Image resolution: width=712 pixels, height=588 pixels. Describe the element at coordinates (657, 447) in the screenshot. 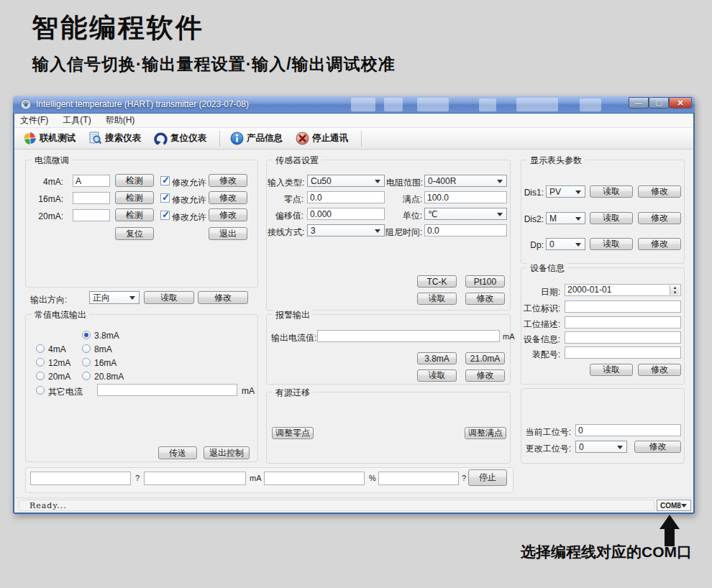

I see `station-modify-button: 修改` at that location.